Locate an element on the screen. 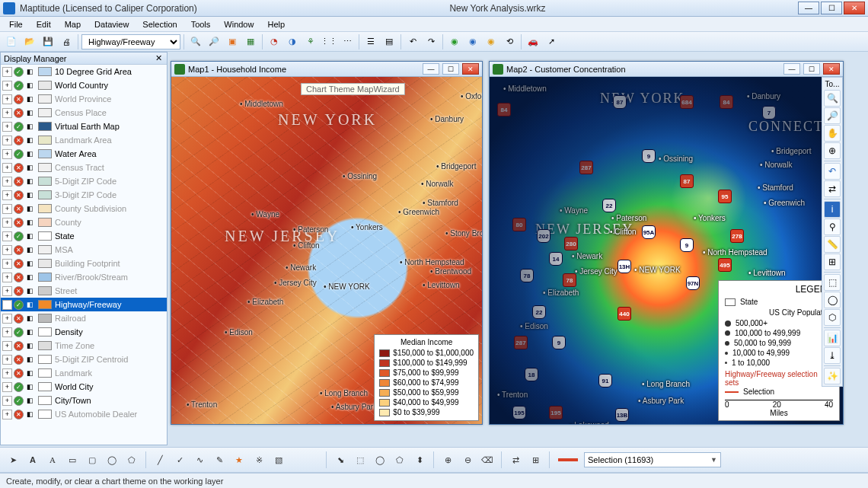 This screenshot has width=868, height=488. measure-icon: 📏 is located at coordinates (832, 244).